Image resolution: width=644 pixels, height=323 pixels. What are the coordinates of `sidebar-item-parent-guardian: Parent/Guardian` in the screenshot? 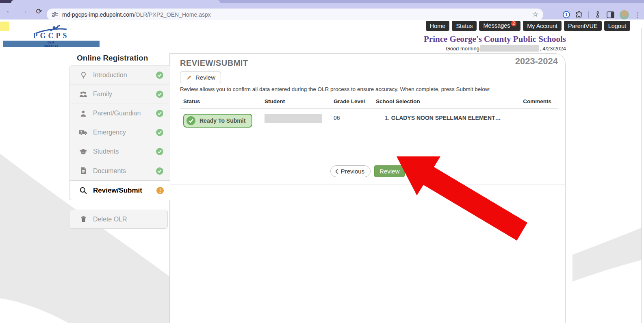 It's located at (119, 114).